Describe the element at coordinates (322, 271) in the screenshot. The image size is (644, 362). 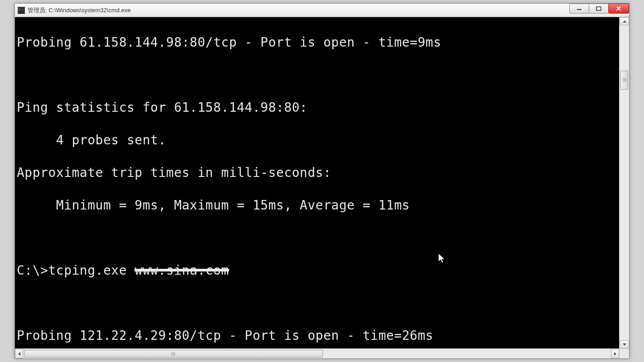
I see `command-line: C:\>tcping.exe www.sina.com` at that location.